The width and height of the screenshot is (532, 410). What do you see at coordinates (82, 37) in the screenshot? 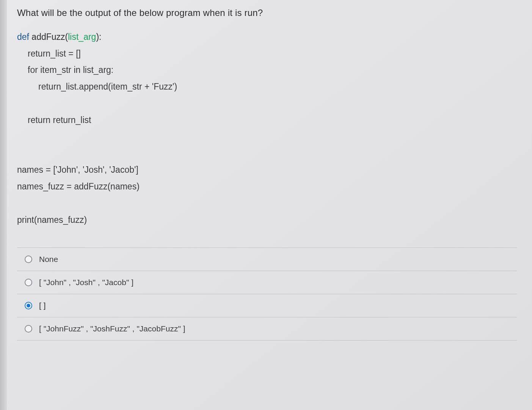
I see `parameter: list_arg` at bounding box center [82, 37].